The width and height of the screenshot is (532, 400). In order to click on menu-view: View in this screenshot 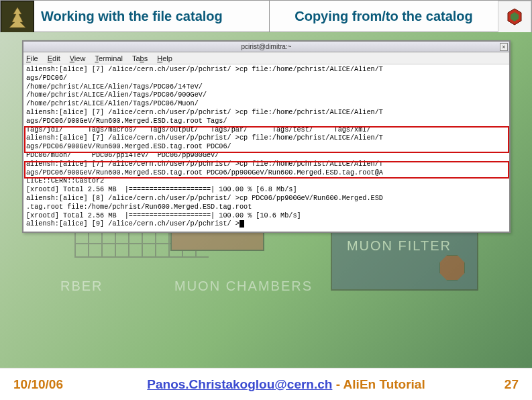, I will do `click(78, 58)`.